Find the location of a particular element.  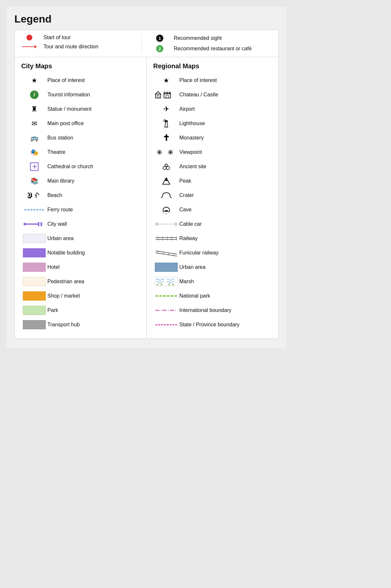

funicular-label: Funicular railway is located at coordinates (199, 253).